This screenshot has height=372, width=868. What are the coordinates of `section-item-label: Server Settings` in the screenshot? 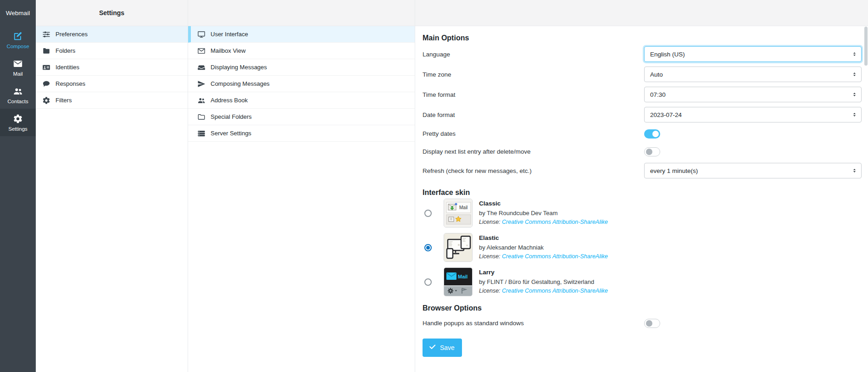 It's located at (231, 133).